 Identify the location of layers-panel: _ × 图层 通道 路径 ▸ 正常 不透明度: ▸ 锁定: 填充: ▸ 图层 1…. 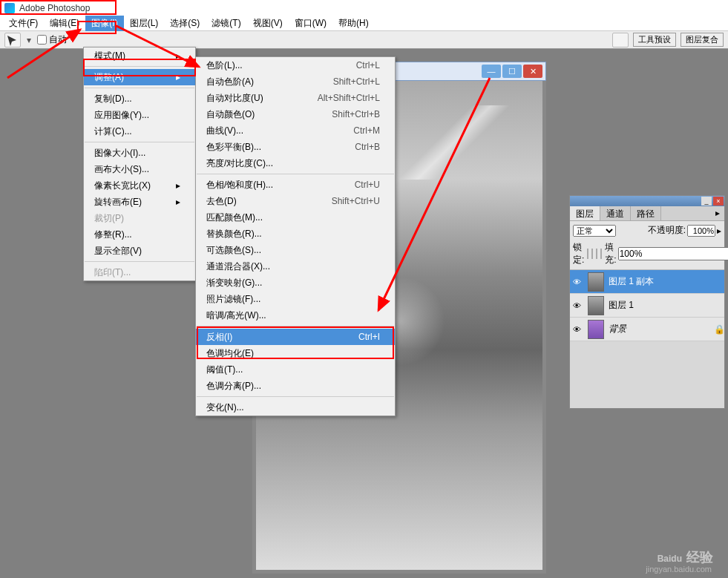
(647, 302).